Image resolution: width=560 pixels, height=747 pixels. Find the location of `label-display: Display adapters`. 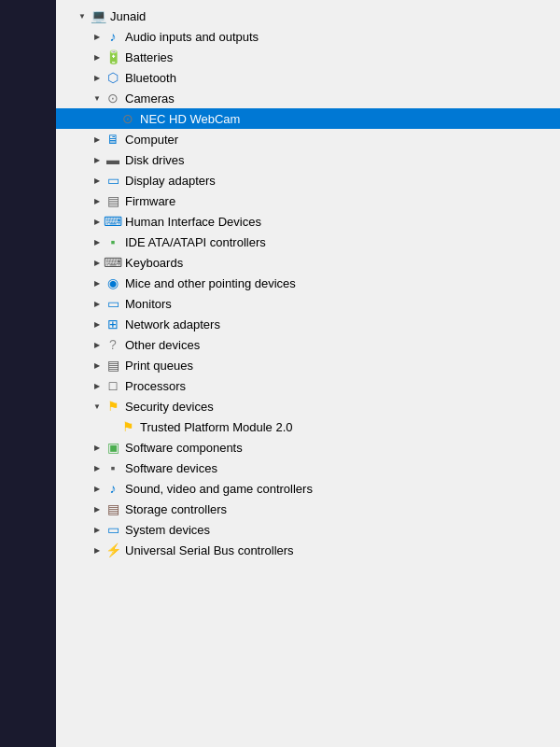

label-display: Display adapters is located at coordinates (170, 181).